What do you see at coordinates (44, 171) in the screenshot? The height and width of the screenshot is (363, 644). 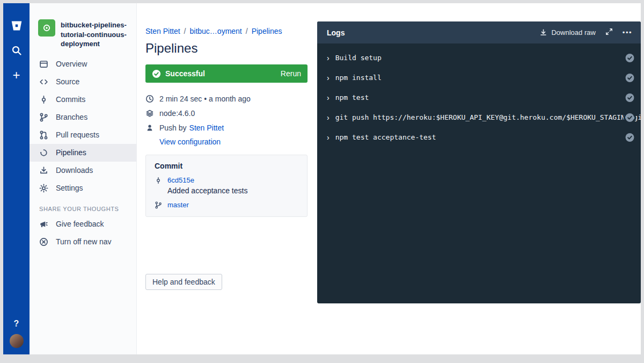 I see `downloads-icon` at bounding box center [44, 171].